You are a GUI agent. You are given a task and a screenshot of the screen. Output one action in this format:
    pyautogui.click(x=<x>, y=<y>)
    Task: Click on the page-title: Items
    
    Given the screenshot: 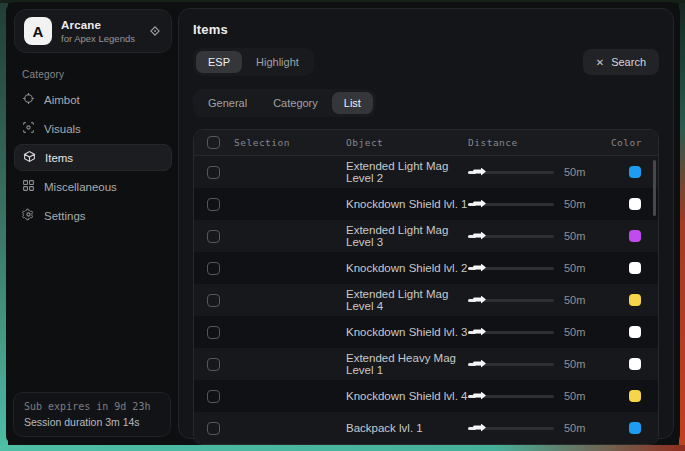 What is the action you would take?
    pyautogui.click(x=426, y=30)
    